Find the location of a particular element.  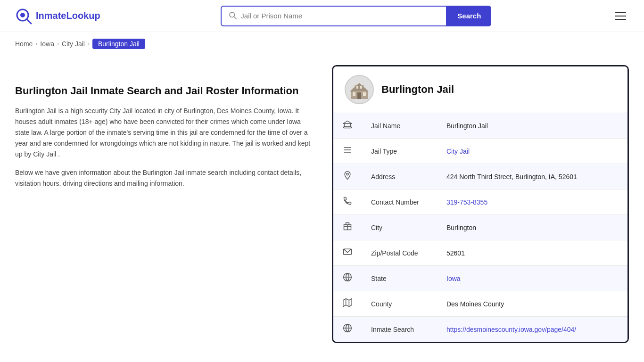

info-link: Iowa is located at coordinates (454, 279).